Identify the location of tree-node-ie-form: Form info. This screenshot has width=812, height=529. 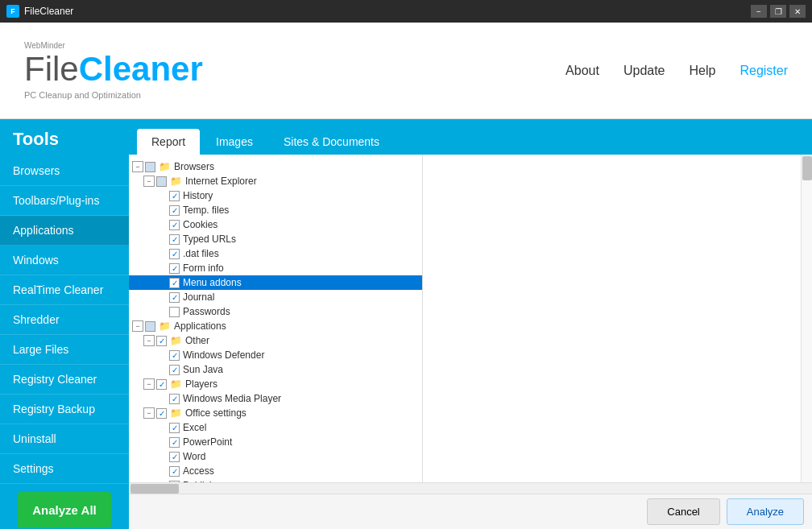
(276, 268).